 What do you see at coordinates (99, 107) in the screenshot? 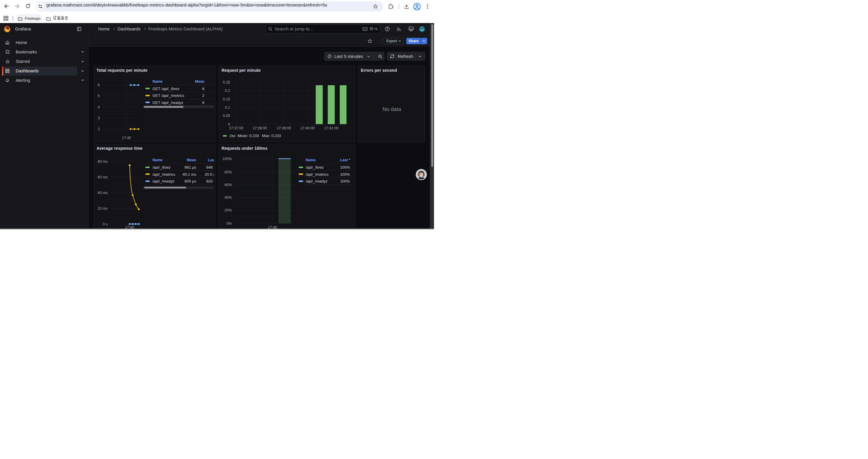
I see `svg-text: 4` at bounding box center [99, 107].